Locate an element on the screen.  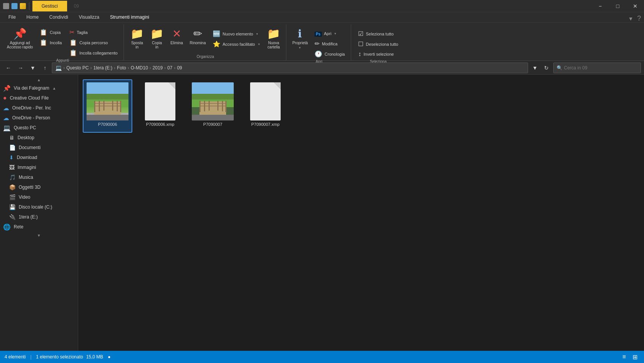
sidebar-item-disco-locale: 💾 Disco locale (C:) is located at coordinates (39, 207).